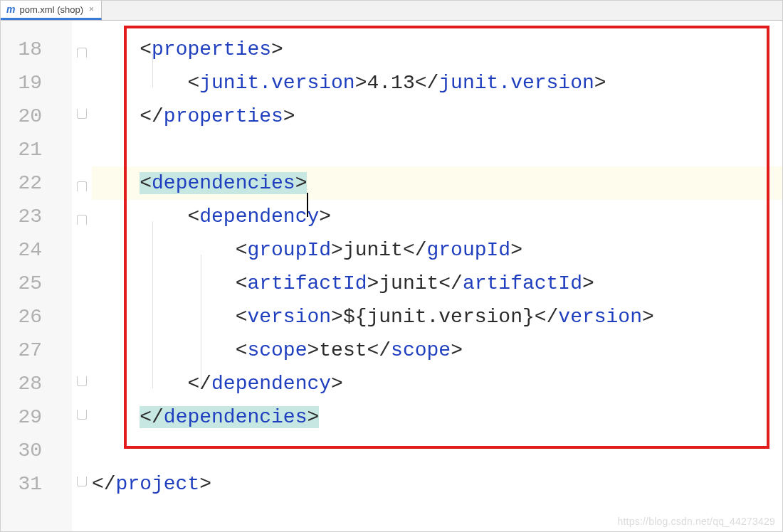 The width and height of the screenshot is (783, 532). Describe the element at coordinates (36, 317) in the screenshot. I see `line-number: 26` at that location.